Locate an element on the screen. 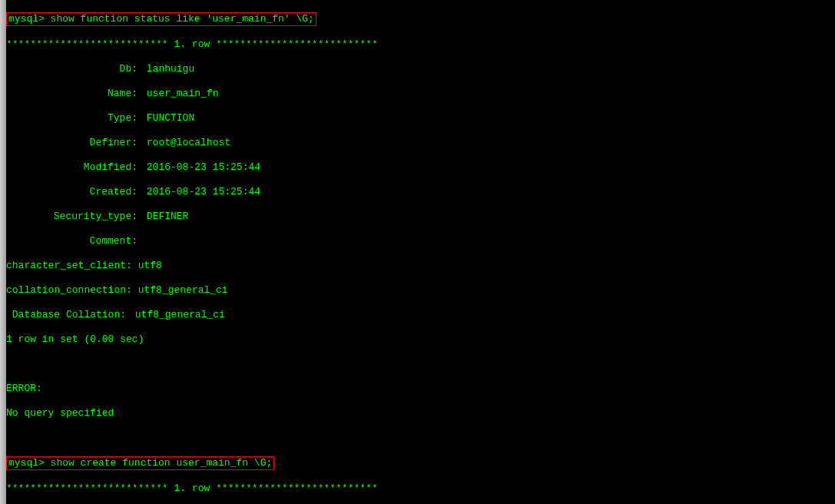  status-created-row: Created: 2016-08-23 15:25:44 is located at coordinates (421, 192).